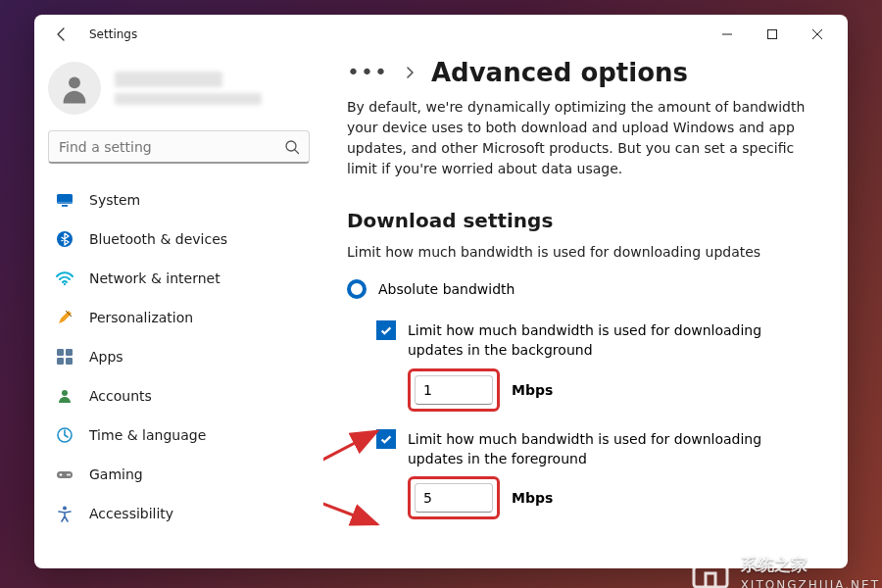 This screenshot has width=882, height=588. I want to click on watermark-url: XITONGZHIJIA.NET, so click(810, 583).